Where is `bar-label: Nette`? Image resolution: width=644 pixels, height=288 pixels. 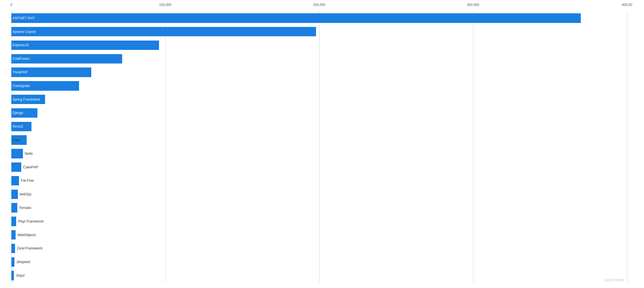
bar-label: Nette is located at coordinates (29, 154).